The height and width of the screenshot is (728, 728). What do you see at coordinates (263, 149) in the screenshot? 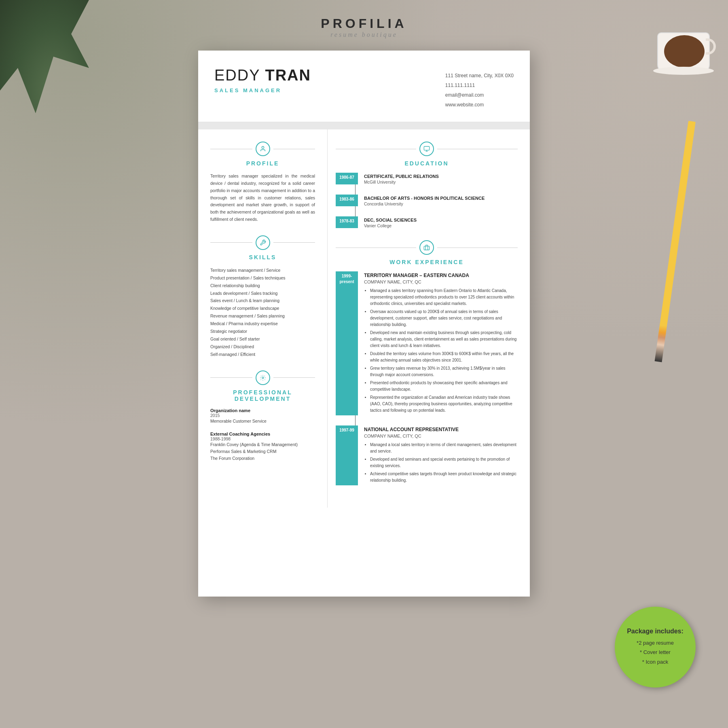
I see `profile-icon` at bounding box center [263, 149].